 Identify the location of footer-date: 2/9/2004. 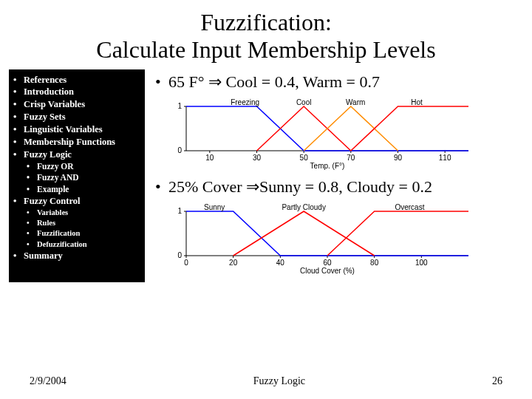
(48, 381).